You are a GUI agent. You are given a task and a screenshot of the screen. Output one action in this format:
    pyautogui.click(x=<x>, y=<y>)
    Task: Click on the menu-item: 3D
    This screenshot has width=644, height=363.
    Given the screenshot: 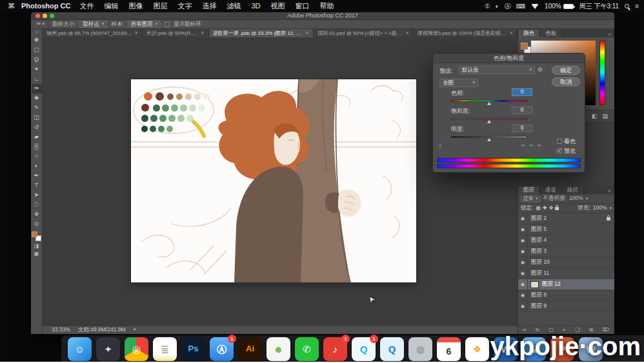 What is the action you would take?
    pyautogui.click(x=256, y=6)
    